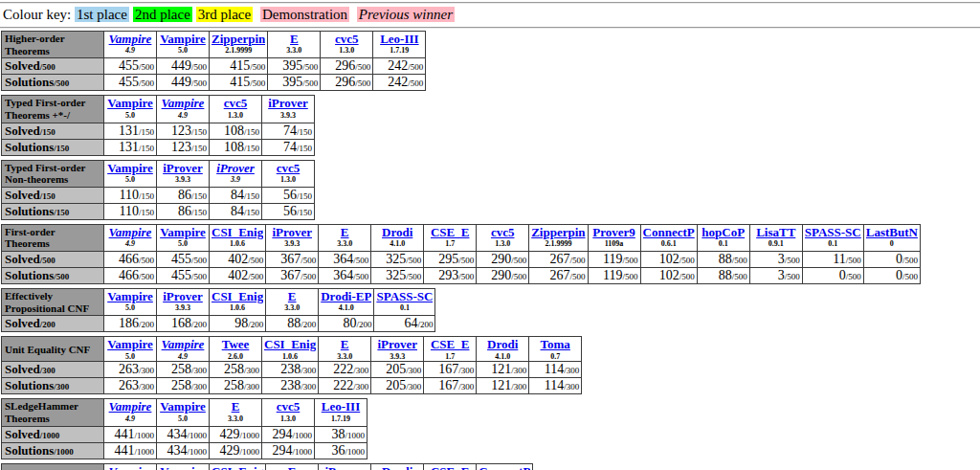  I want to click on system-link-hopcop: hopCoP, so click(724, 232).